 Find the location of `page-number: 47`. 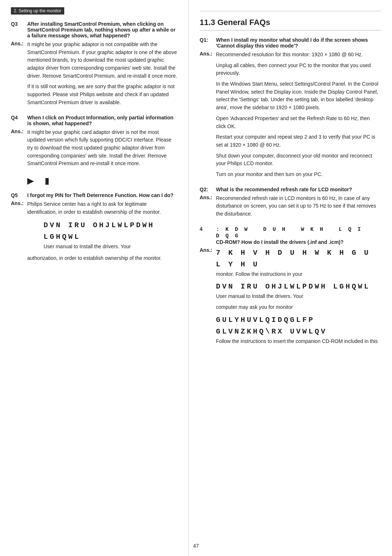

page-number: 47 is located at coordinates (196, 546).